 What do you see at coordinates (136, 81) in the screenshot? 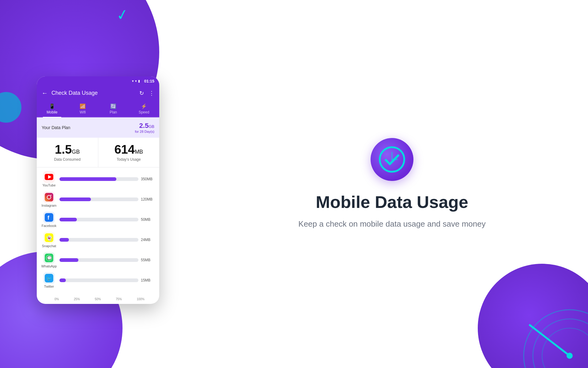
I see `cellular-icon: ▾` at bounding box center [136, 81].